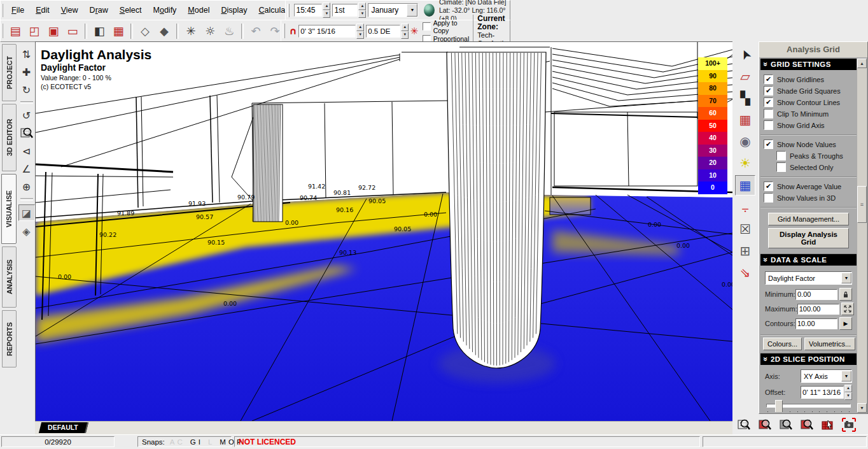 This screenshot has height=449, width=868. Describe the element at coordinates (27, 169) in the screenshot. I see `angle-measure-icon: ∠` at that location.